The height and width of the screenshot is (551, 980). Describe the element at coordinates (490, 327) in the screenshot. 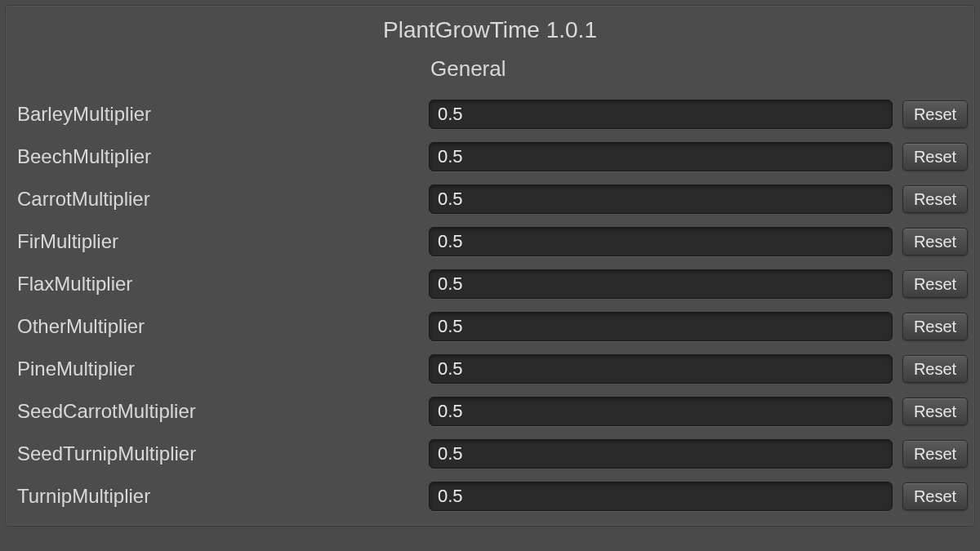

I see `setting-row: OtherMultiplier Reset` at that location.